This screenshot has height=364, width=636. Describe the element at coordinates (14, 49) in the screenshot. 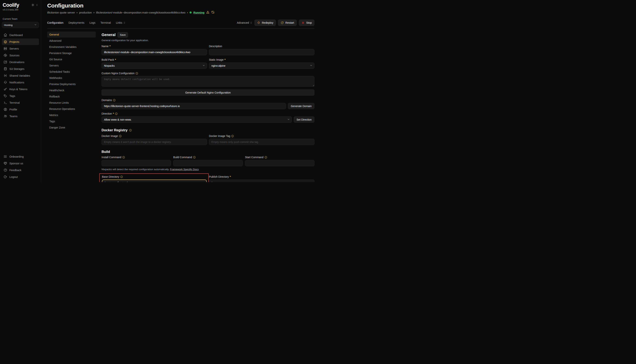

I see `sidebar-item-label: Servers` at that location.